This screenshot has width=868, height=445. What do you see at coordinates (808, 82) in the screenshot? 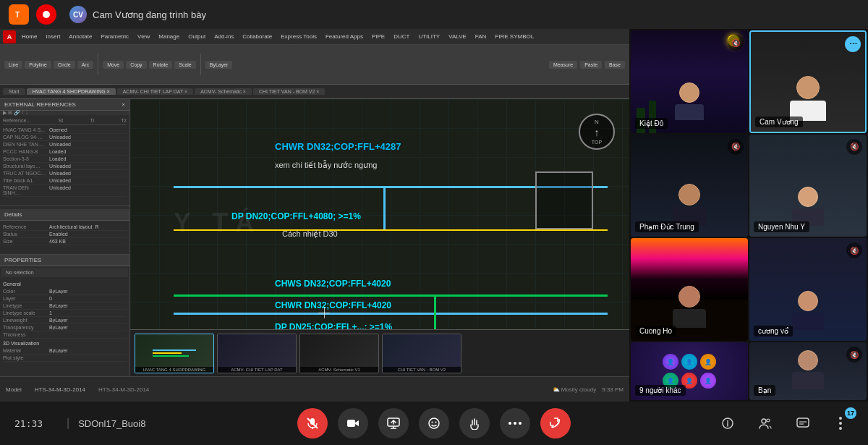
I see `video-cam-vuong: ⋯ Cam Vương` at bounding box center [808, 82].